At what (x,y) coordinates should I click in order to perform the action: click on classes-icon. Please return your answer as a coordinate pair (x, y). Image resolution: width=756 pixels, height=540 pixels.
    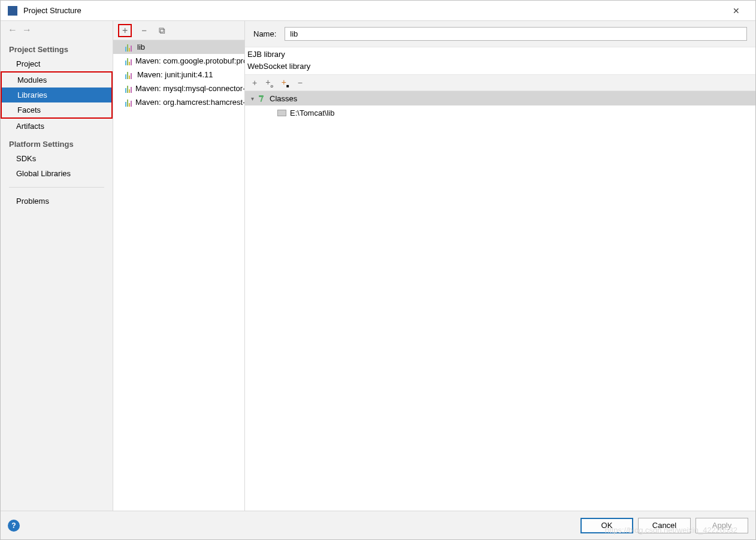
    Looking at the image, I should click on (262, 98).